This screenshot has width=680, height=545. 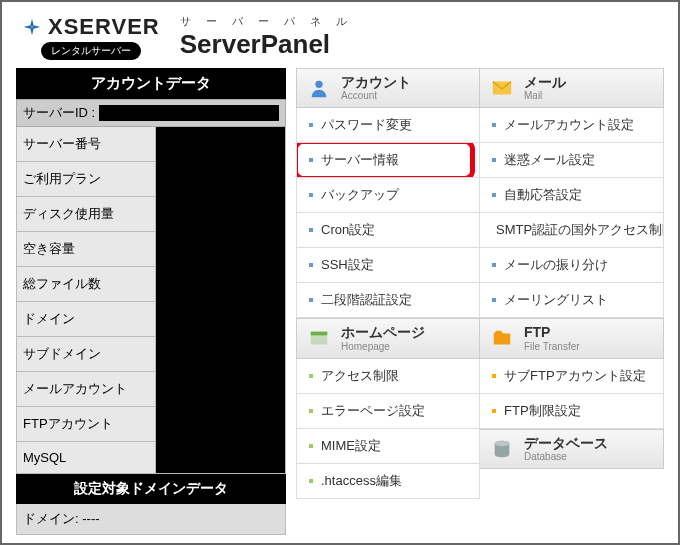 I want to click on sidebar-header-account-data: アカウントデータ, so click(x=151, y=84).